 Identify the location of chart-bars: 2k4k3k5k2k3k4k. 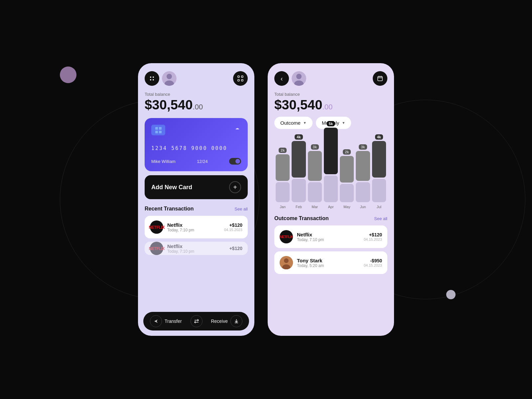
(331, 169).